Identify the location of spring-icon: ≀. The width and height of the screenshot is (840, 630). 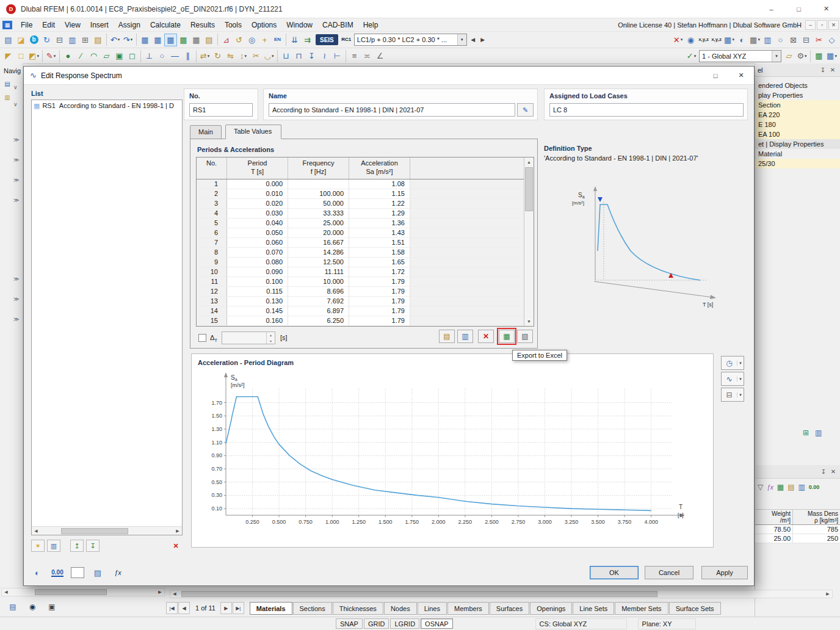
(325, 56).